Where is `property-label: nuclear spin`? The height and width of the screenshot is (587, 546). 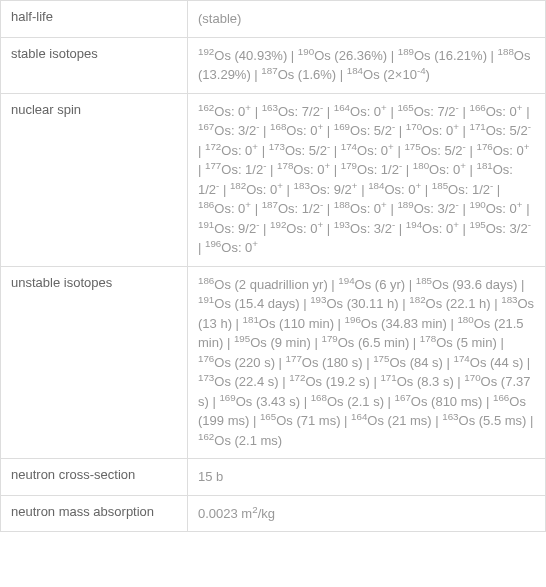
property-label: nuclear spin is located at coordinates (94, 180).